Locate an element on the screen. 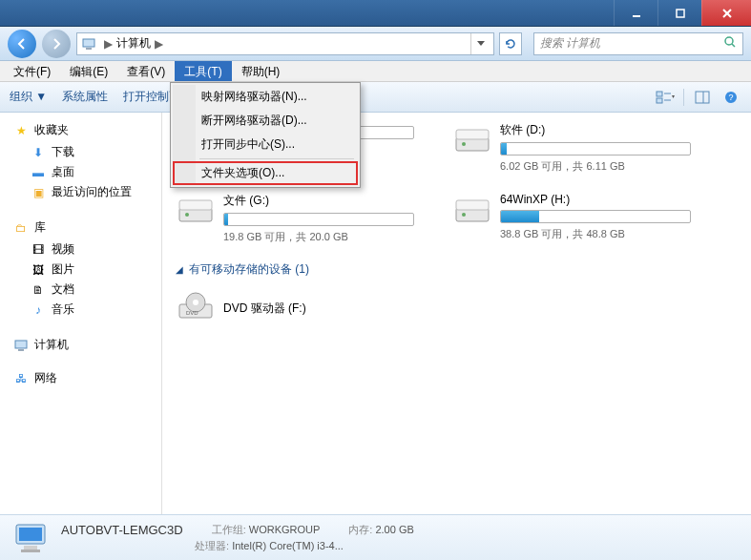 Image resolution: width=751 pixels, height=560 pixels. sidebar-music: ♪音乐 is located at coordinates (80, 309).